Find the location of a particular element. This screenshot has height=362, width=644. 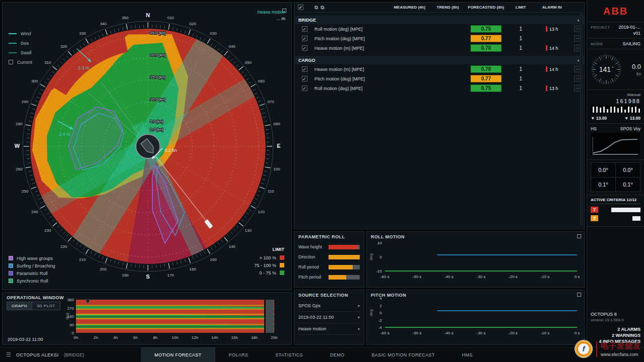

compass-label: 280 is located at coordinates (19, 124).